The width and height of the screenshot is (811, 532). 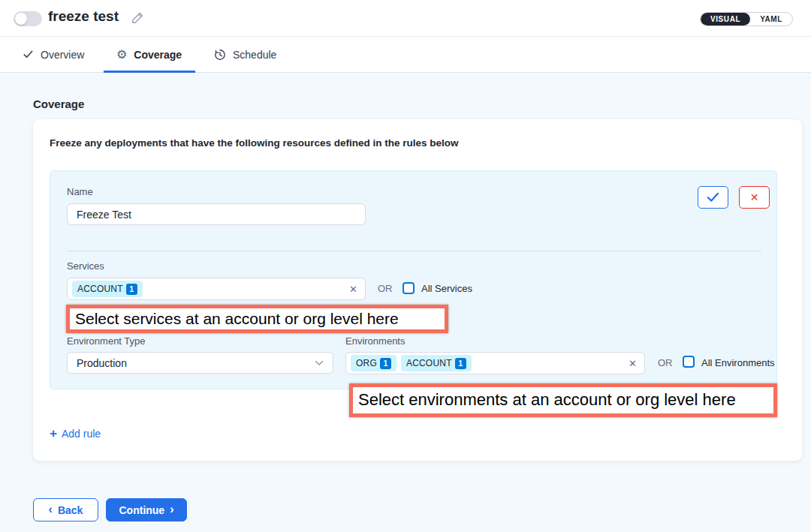 I want to click on continue-button: Continue ›, so click(x=146, y=510).